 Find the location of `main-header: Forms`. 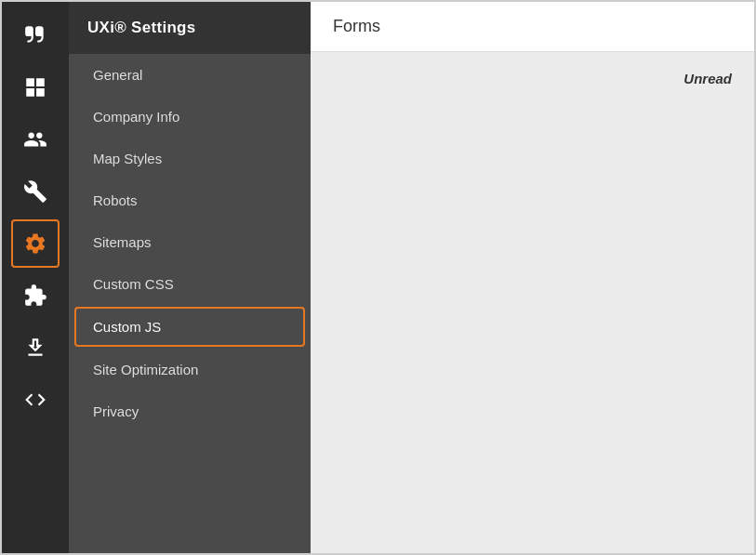

main-header: Forms is located at coordinates (532, 27).